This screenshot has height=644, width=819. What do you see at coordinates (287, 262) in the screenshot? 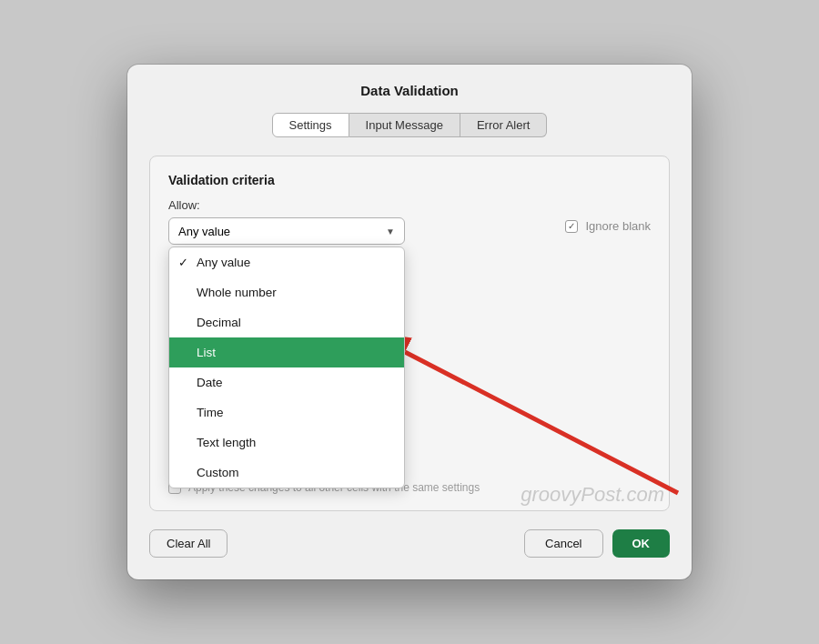
I see `dropdown-item-any-value: Any value` at bounding box center [287, 262].